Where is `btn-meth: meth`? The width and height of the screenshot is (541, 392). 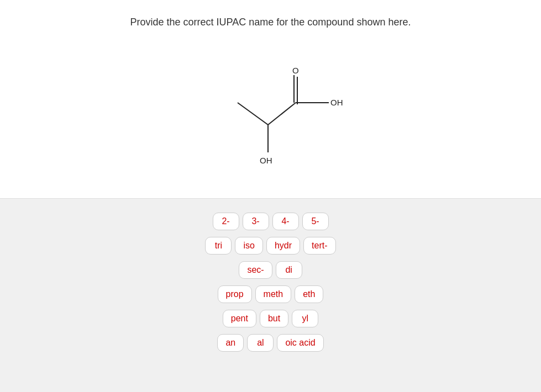
btn-meth: meth is located at coordinates (274, 294).